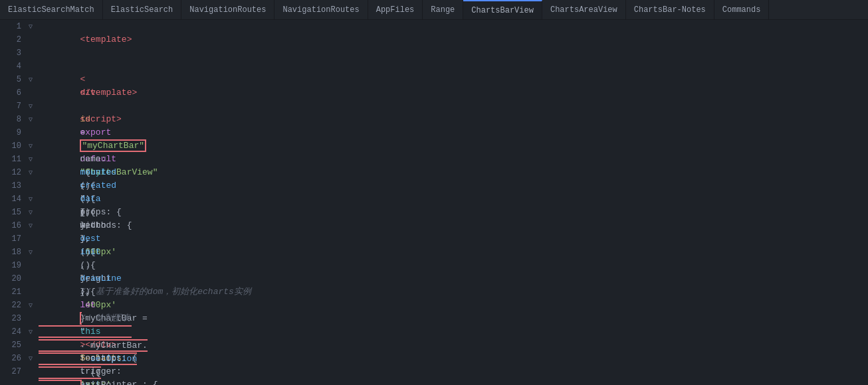 The height and width of the screenshot is (385, 868). What do you see at coordinates (453, 305) in the screenshot?
I see `code-line-22: myChartBar. setOption ({` at bounding box center [453, 305].